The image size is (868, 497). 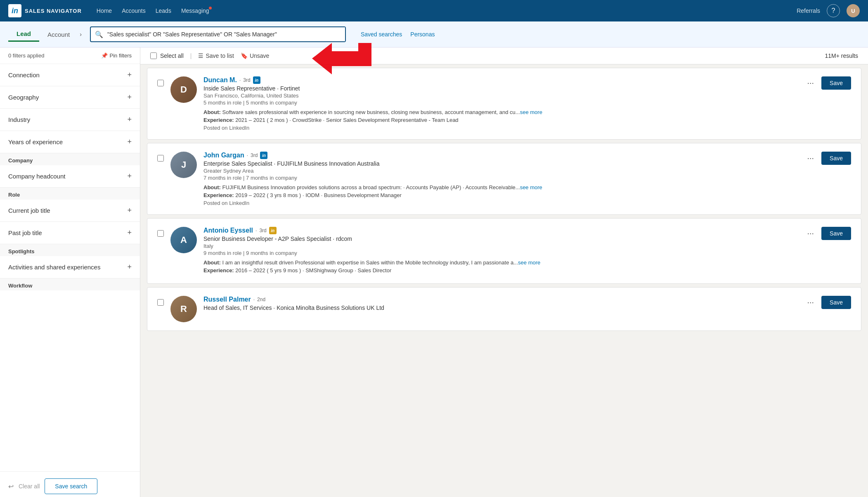 I want to click on activities-expand-icon: +, so click(x=130, y=267).